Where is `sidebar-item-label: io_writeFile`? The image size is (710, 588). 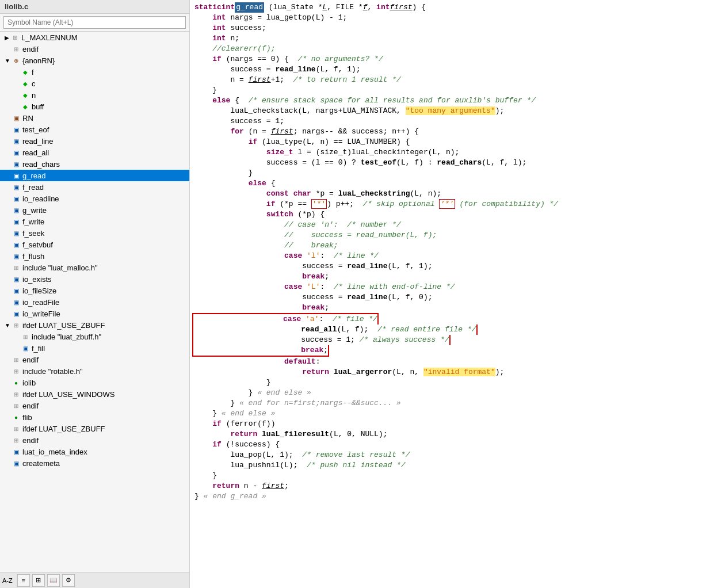 sidebar-item-label: io_writeFile is located at coordinates (41, 314).